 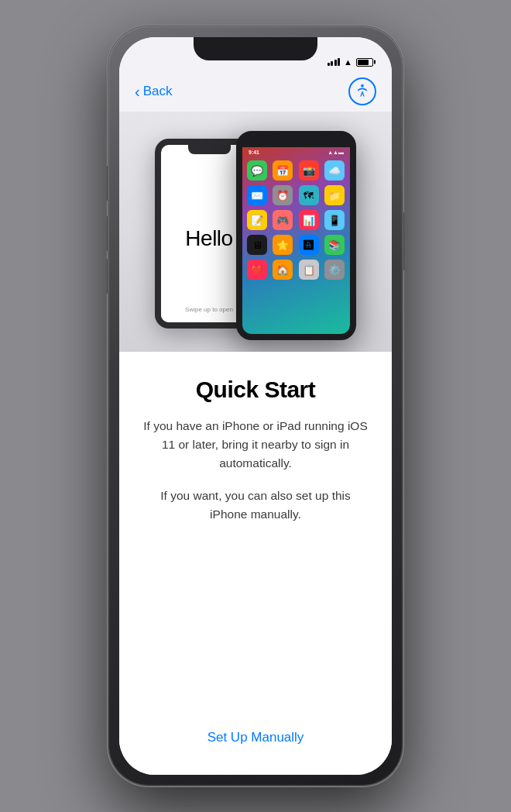 I want to click on app-icon: 🅰, so click(x=309, y=245).